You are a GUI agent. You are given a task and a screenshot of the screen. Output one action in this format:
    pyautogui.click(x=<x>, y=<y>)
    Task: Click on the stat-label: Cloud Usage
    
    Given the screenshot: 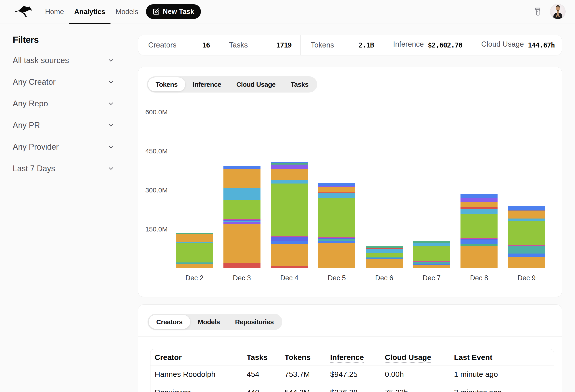 What is the action you would take?
    pyautogui.click(x=503, y=45)
    